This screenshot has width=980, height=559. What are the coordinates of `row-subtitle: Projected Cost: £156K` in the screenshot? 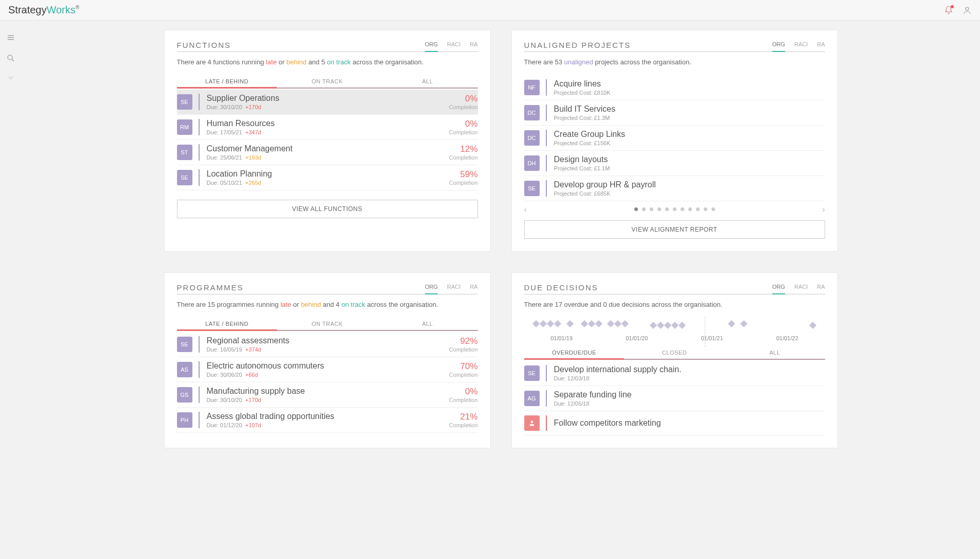 It's located at (689, 143).